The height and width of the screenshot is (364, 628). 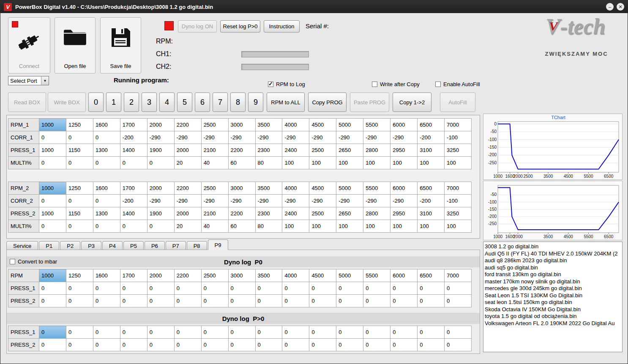 I want to click on table-cell: 6500, so click(x=431, y=276).